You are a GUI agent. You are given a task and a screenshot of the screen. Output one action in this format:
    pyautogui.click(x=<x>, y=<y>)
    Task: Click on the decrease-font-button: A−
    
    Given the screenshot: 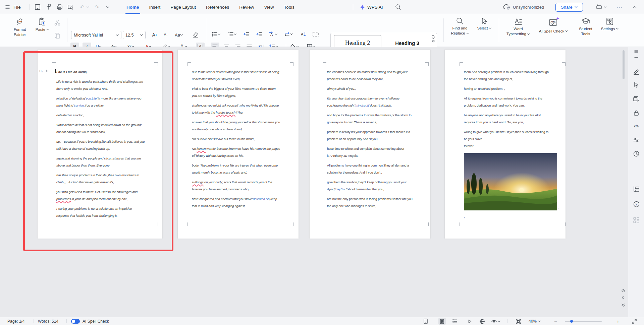 What is the action you would take?
    pyautogui.click(x=166, y=35)
    